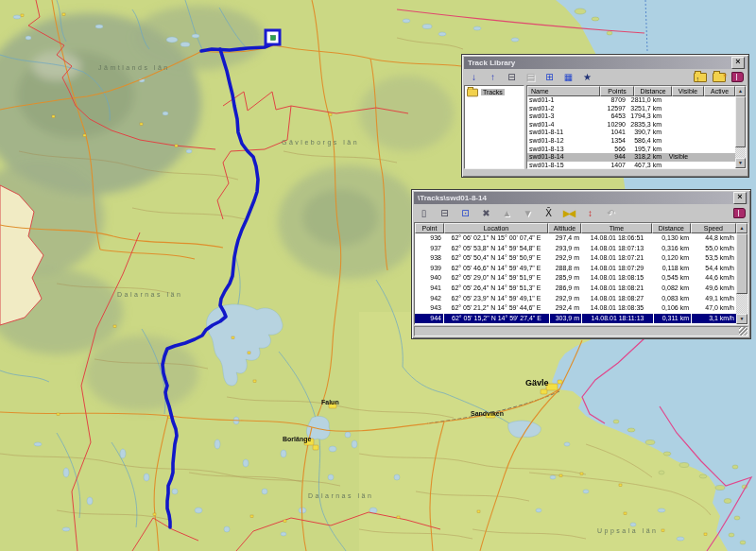 The image size is (756, 551). Describe the element at coordinates (611, 125) in the screenshot. I see `cell: 10290` at that location.